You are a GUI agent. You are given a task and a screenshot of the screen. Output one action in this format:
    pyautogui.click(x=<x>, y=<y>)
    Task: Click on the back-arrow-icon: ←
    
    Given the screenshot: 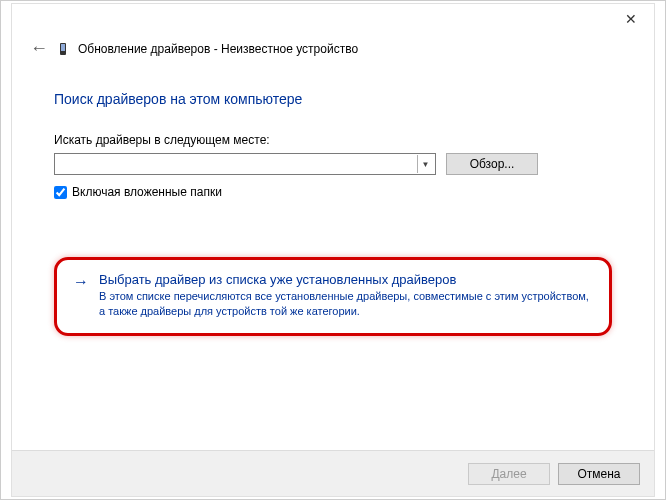 What is the action you would take?
    pyautogui.click(x=39, y=48)
    